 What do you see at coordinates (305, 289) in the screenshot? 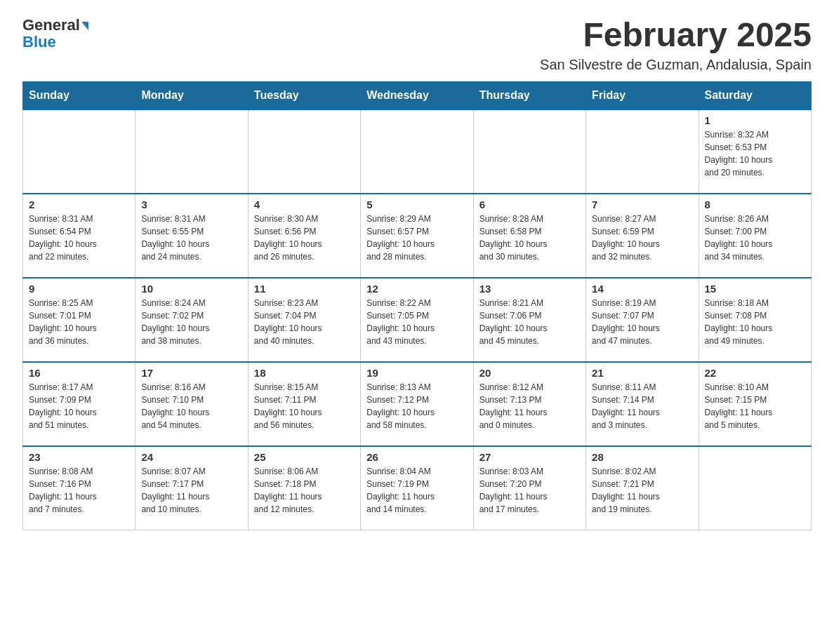
I see `day-number: 11` at bounding box center [305, 289].